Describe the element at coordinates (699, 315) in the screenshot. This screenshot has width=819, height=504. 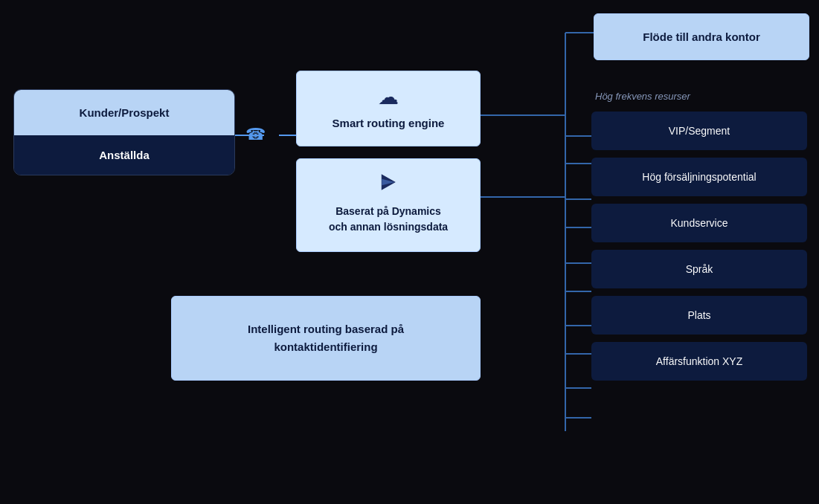
I see `list-item: Plats` at that location.